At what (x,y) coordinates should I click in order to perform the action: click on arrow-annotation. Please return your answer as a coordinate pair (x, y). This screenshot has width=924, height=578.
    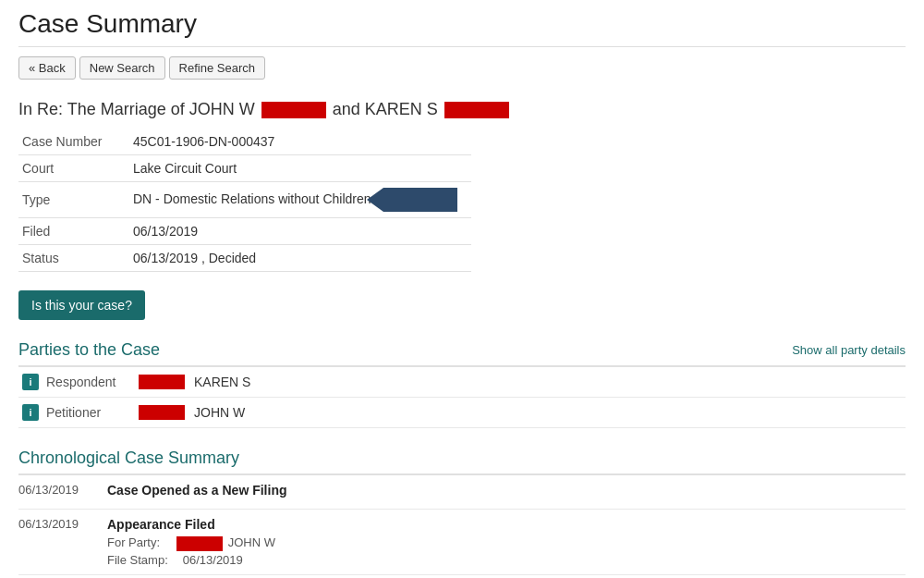
    Looking at the image, I should click on (420, 200).